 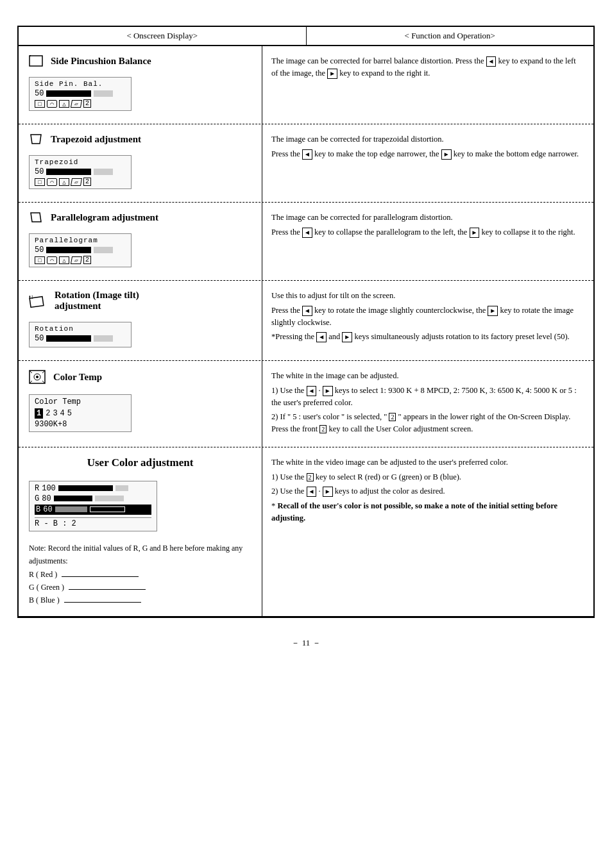 What do you see at coordinates (428, 397) in the screenshot?
I see `desc-ct-2: 1) Use the ◄ · ► keys to select 1: 9300 …` at bounding box center [428, 397].